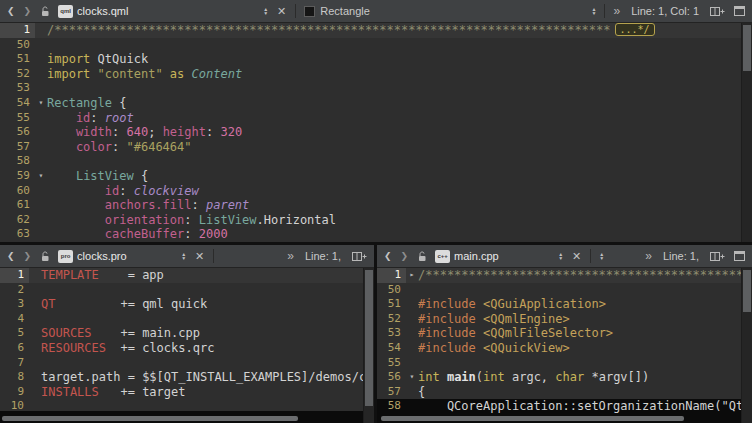 The height and width of the screenshot is (423, 752). Describe the element at coordinates (564, 276) in the screenshot. I see `code-line: 1▸/*************************************…` at that location.